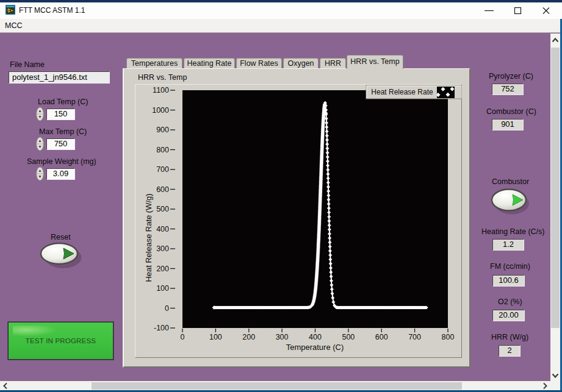 The height and width of the screenshot is (392, 562). What do you see at coordinates (161, 328) in the screenshot?
I see `svg-text: -100` at bounding box center [161, 328].